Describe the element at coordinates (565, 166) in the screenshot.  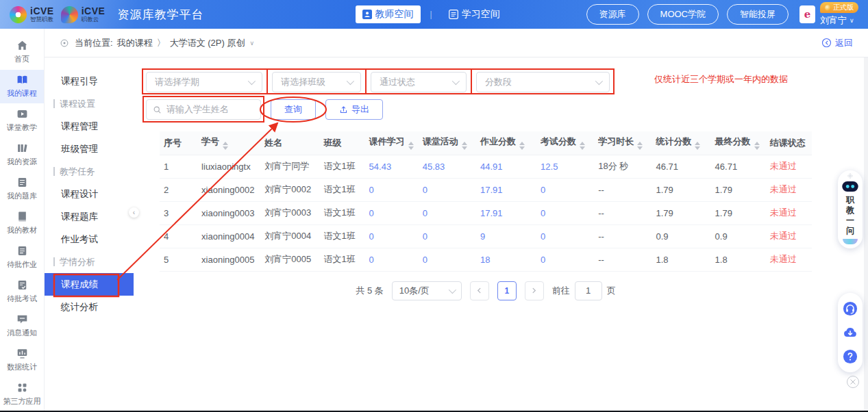
I see `cell-exam: 12.5` at that location.